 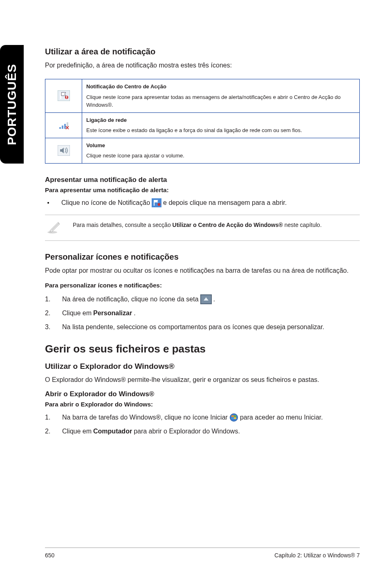 What do you see at coordinates (211, 299) in the screenshot?
I see `step-body: Na área de notificação, clique no ícone …` at bounding box center [211, 299].